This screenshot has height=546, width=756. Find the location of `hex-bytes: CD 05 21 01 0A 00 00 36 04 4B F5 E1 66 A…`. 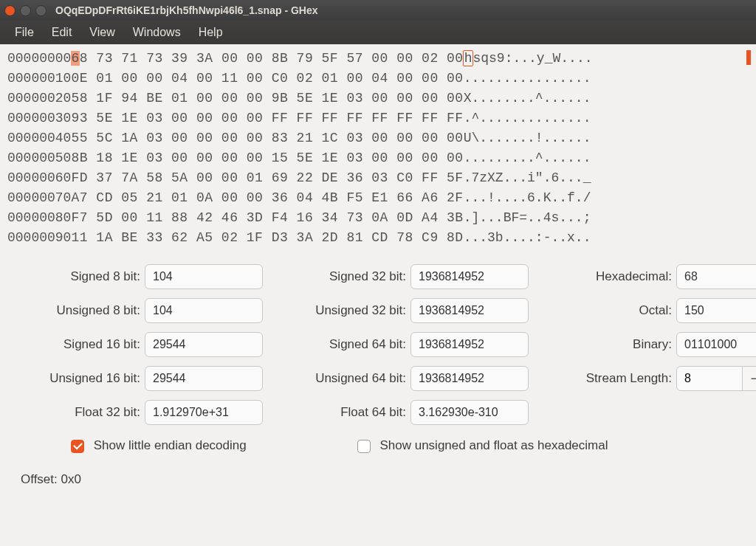

hex-bytes: CD 05 21 01 0A 00 00 36 04 4B F5 E1 66 A… is located at coordinates (276, 198).